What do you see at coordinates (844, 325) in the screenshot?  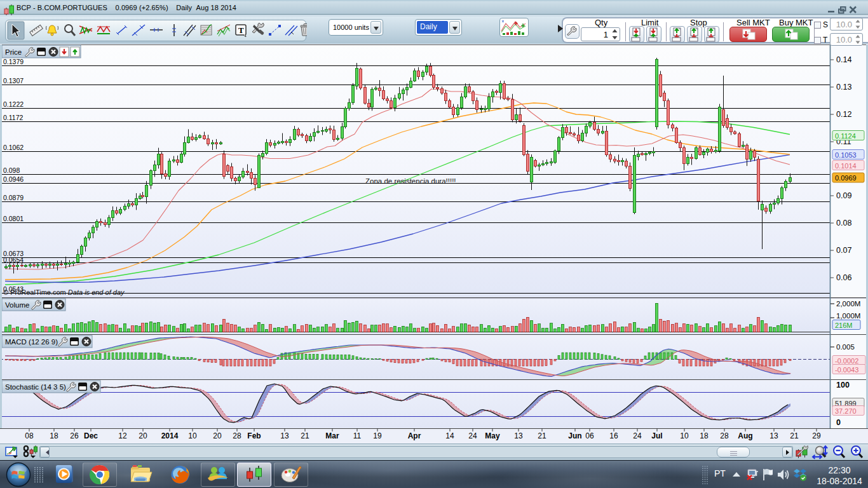 I see `svg-text: 216M` at bounding box center [844, 325].